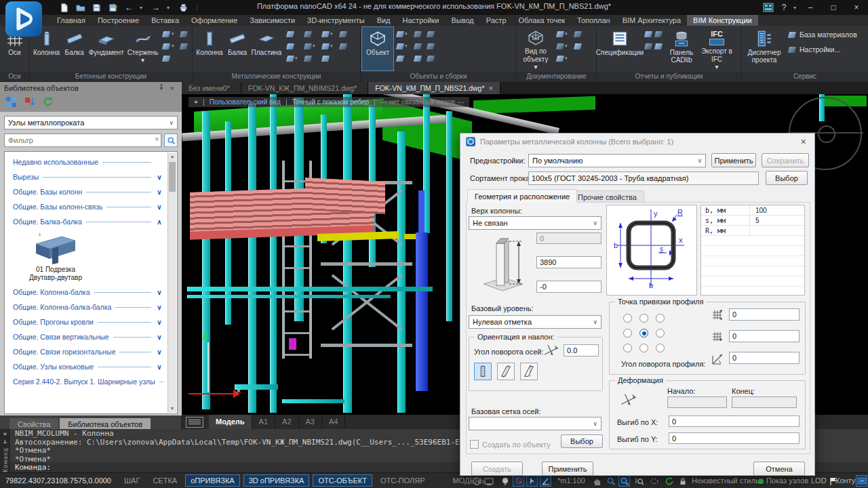  What do you see at coordinates (833, 7) in the screenshot?
I see `maximize-button: □` at bounding box center [833, 7].